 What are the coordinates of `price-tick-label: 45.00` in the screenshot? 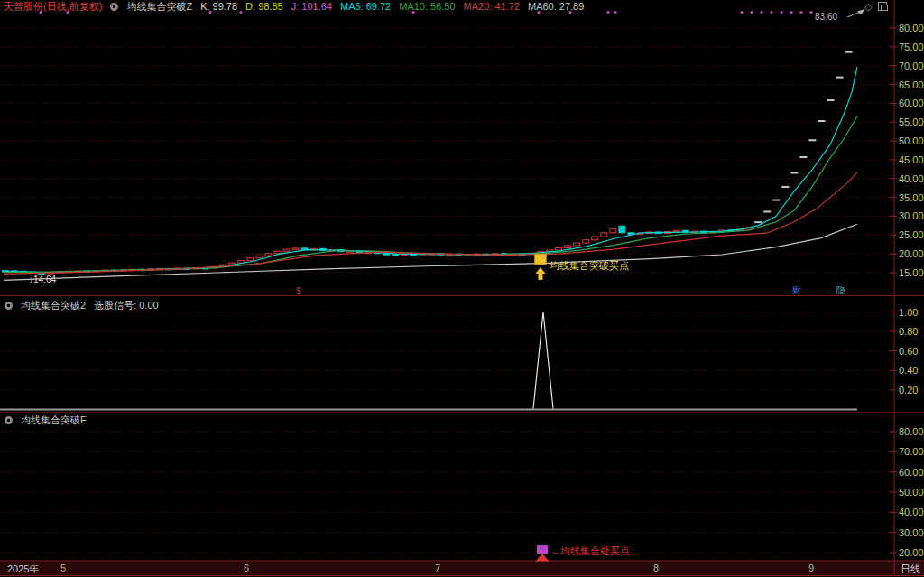 It's located at (911, 160).